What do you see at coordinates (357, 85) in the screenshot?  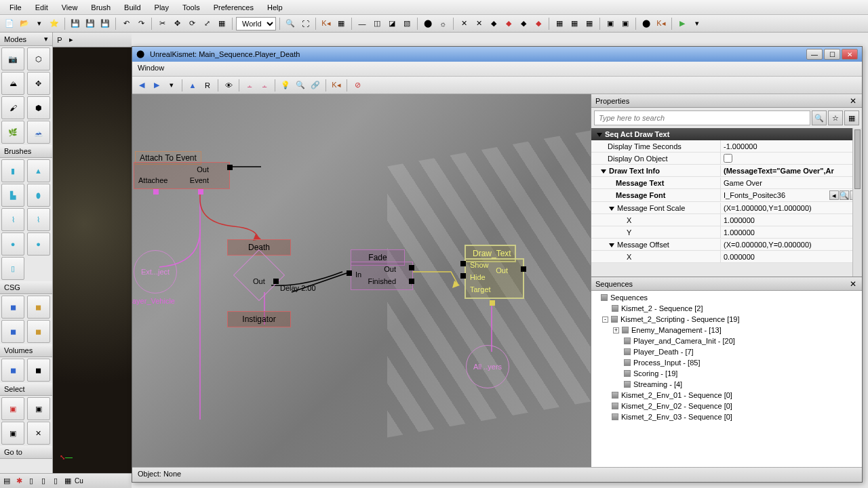 I see `delete-icon: ⊘` at bounding box center [357, 85].